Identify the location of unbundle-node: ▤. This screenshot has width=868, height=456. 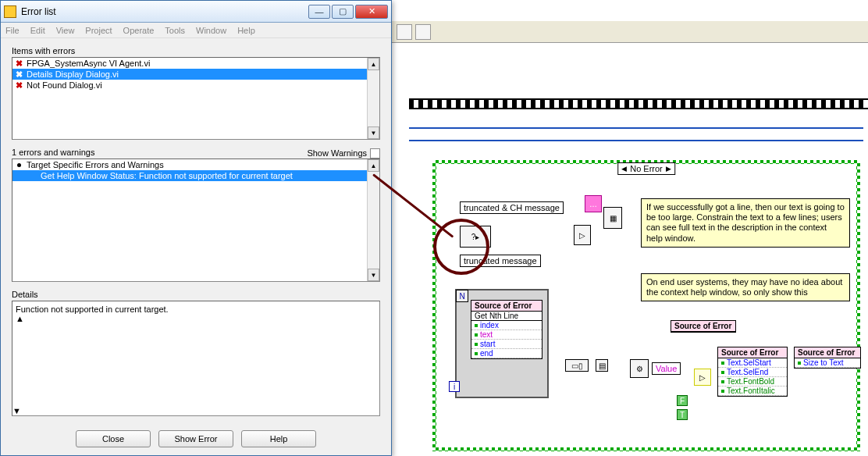
(602, 365).